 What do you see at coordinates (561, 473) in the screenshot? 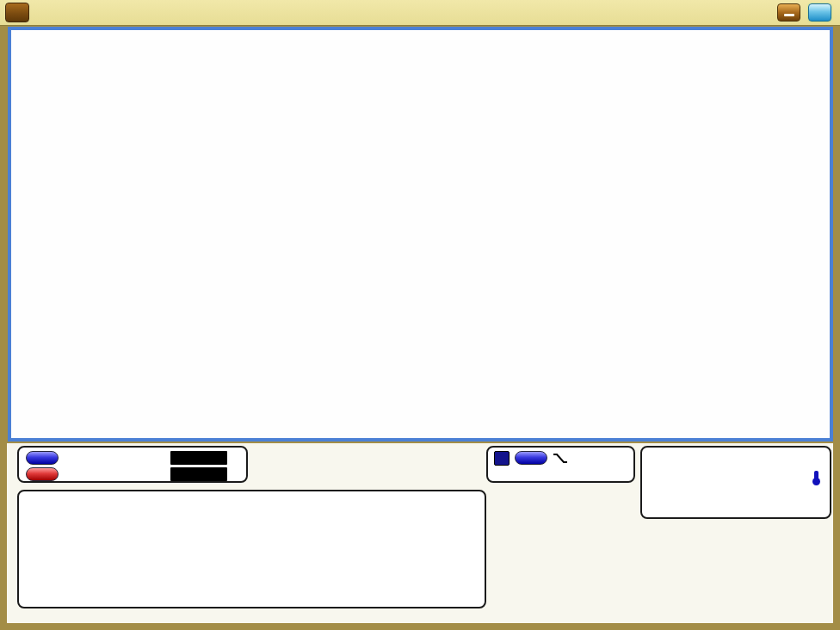
I see `trigger-mode-row` at bounding box center [561, 473].